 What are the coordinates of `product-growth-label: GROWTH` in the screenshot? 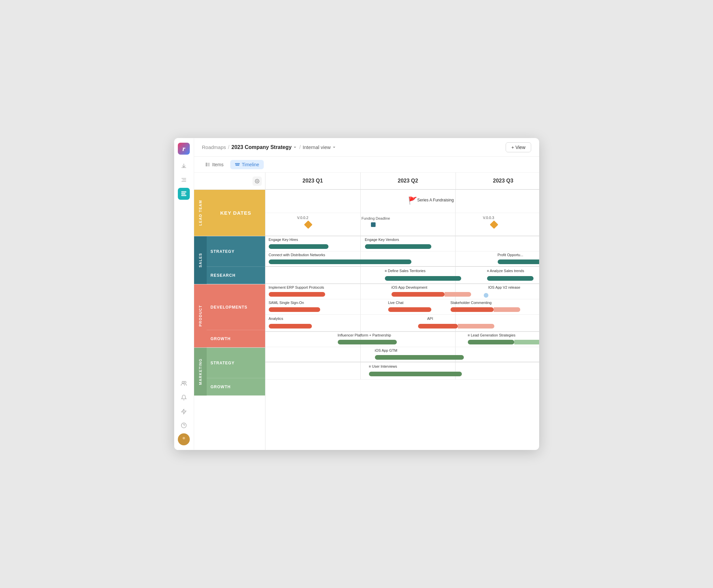 It's located at (236, 339).